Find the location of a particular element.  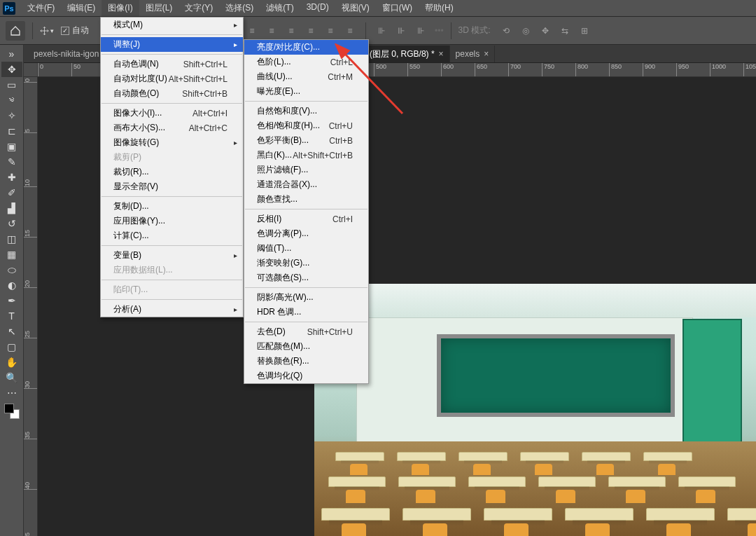

align-left-button: ≡ is located at coordinates (252, 31).